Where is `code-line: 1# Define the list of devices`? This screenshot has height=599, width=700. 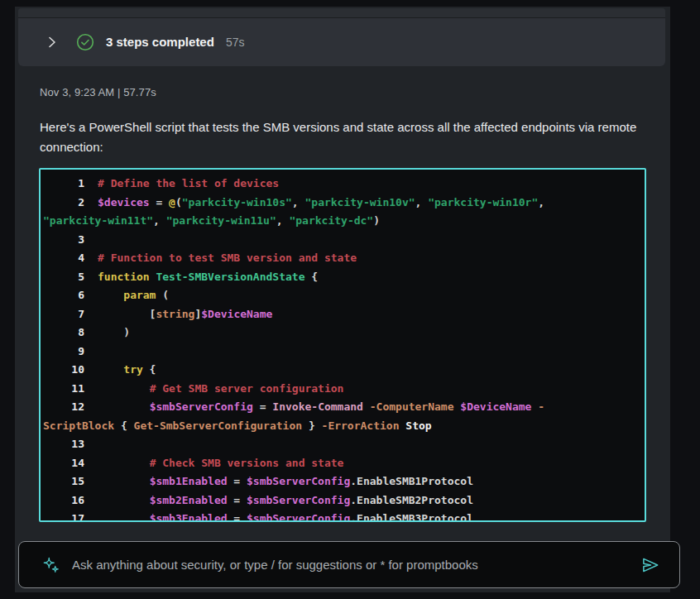
code-line: 1# Define the list of devices is located at coordinates (341, 184).